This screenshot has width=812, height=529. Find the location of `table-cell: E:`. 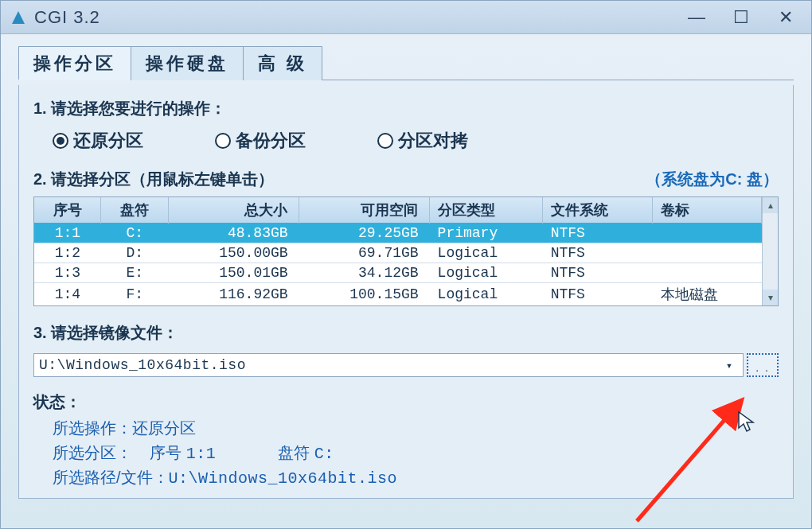

table-cell: E: is located at coordinates (135, 274).